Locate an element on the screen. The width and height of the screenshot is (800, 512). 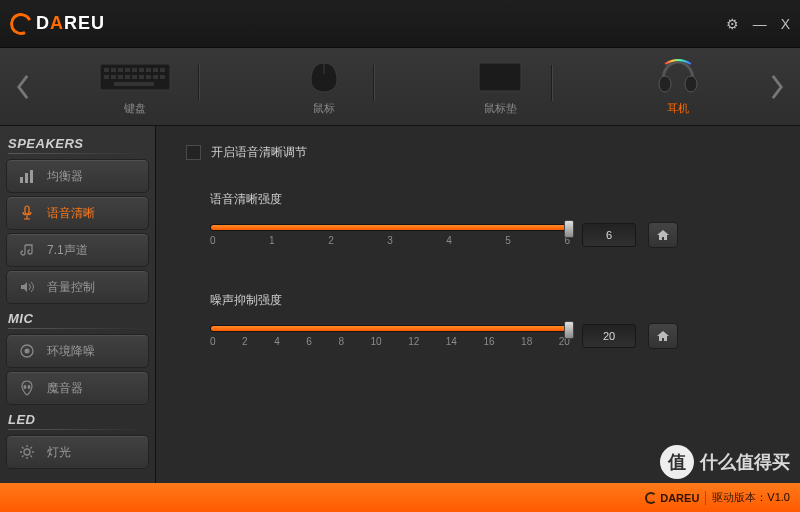
sidebar-item-noise: 环境降噪 is located at coordinates (78, 351).